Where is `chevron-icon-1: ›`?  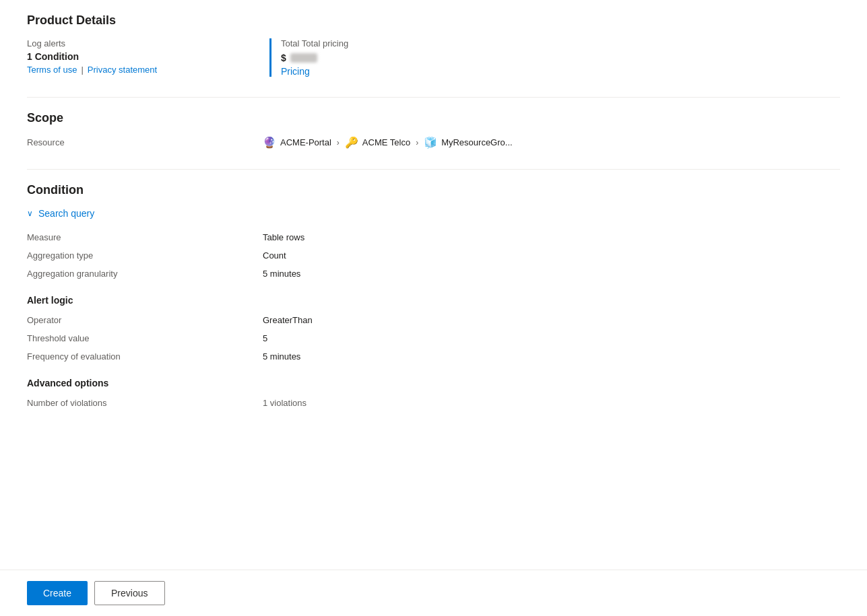 chevron-icon-1: › is located at coordinates (338, 143).